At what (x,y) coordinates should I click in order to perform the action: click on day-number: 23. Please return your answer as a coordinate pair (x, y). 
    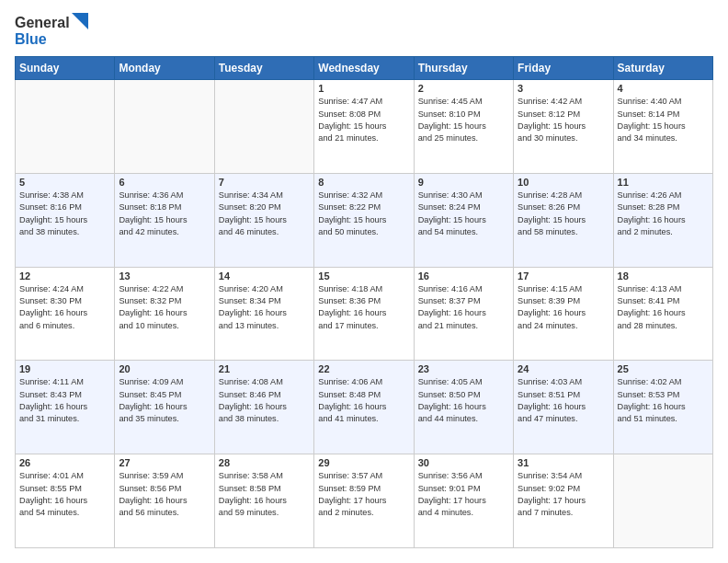
    Looking at the image, I should click on (463, 369).